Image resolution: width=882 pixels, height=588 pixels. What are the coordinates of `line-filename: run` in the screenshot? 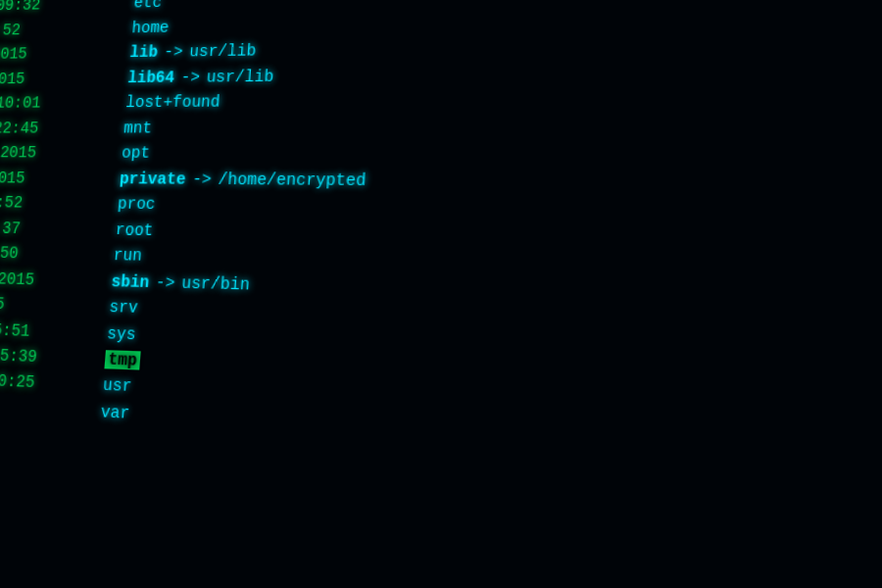 It's located at (127, 257).